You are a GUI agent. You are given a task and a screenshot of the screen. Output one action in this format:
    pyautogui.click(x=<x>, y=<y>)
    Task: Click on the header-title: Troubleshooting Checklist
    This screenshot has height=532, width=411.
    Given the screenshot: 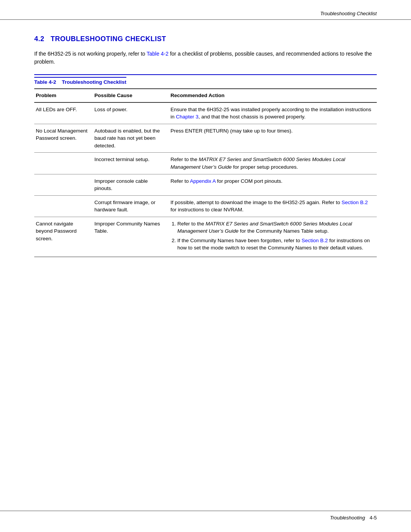 What is the action you would take?
    pyautogui.click(x=349, y=14)
    